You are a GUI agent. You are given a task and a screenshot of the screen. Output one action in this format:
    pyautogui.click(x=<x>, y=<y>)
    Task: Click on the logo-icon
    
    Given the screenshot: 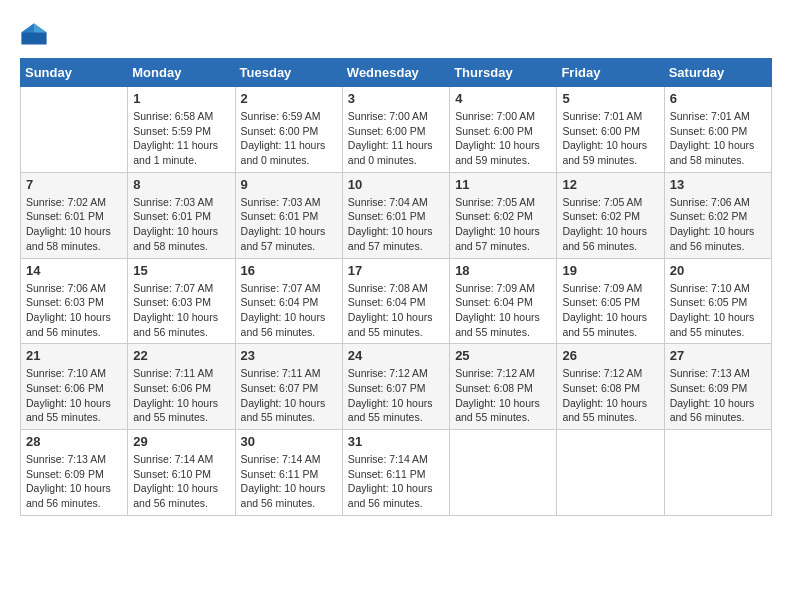 What is the action you would take?
    pyautogui.click(x=34, y=34)
    